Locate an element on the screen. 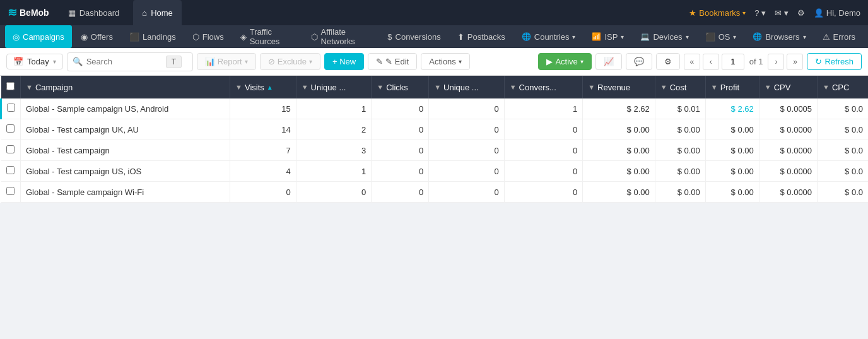 Image resolution: width=868 pixels, height=339 pixels. search-icon: 🔍 is located at coordinates (78, 62).